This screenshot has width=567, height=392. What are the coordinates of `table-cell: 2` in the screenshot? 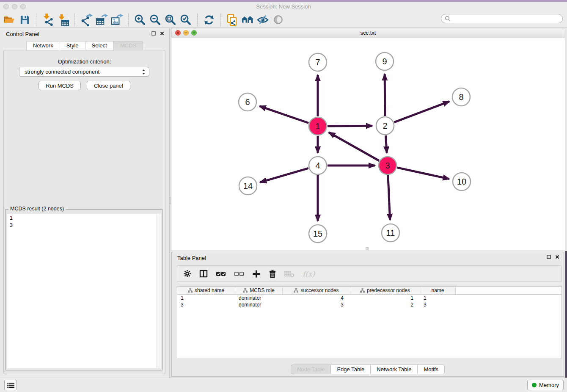 It's located at (385, 305).